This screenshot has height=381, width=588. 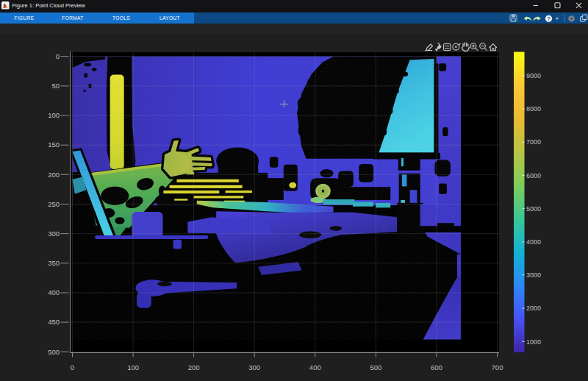 I want to click on svg-text: 9000, so click(x=534, y=76).